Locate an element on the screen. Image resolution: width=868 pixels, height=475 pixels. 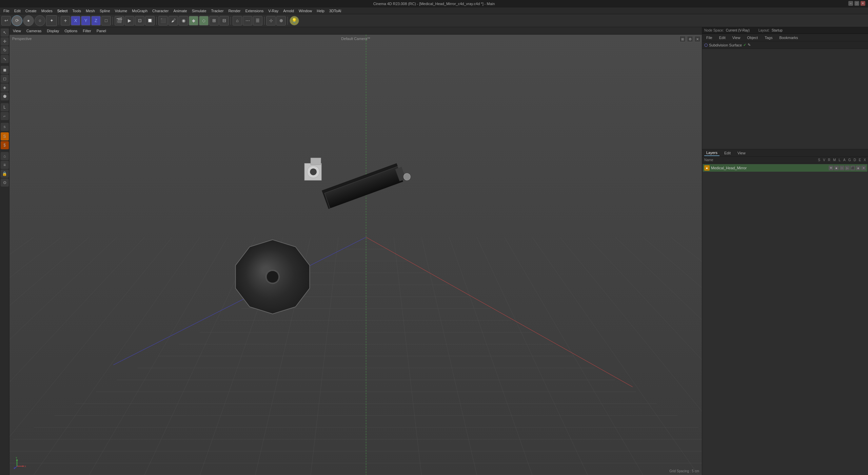
view-obj: ◆ is located at coordinates (194, 21).